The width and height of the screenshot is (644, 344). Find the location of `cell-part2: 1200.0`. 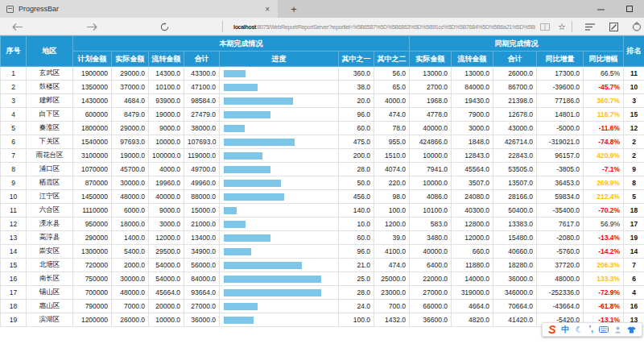

cell-part2: 1200.0 is located at coordinates (392, 224).